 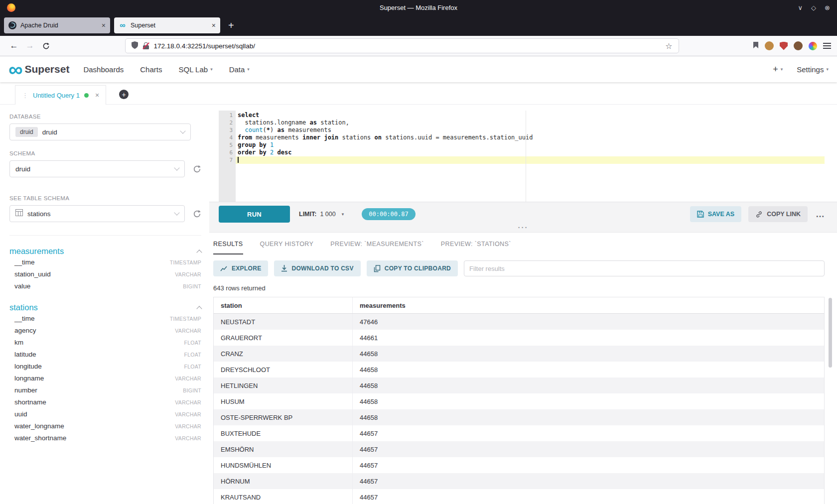 What do you see at coordinates (146, 46) in the screenshot?
I see `insecure-lock-icon` at bounding box center [146, 46].